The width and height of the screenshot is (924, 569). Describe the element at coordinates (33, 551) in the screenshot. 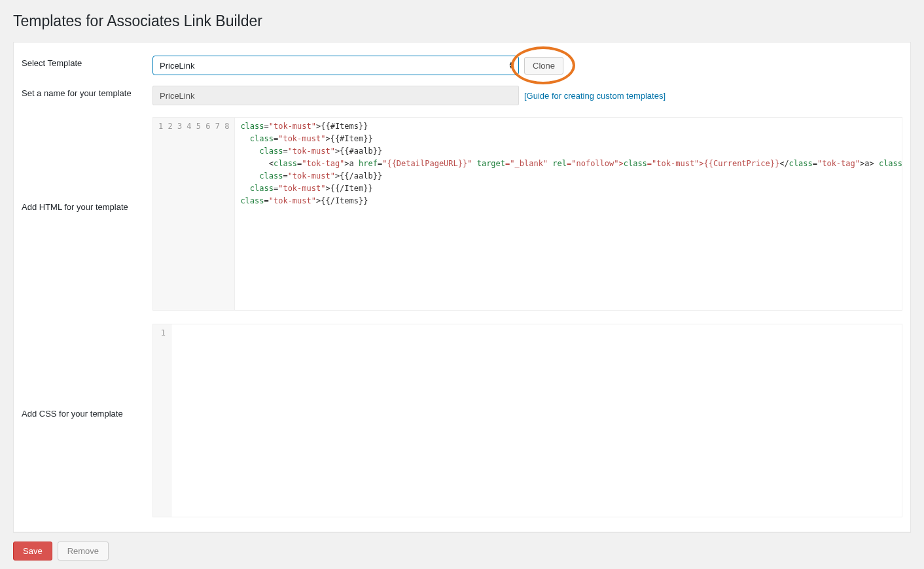

I see `save-button: Save` at that location.